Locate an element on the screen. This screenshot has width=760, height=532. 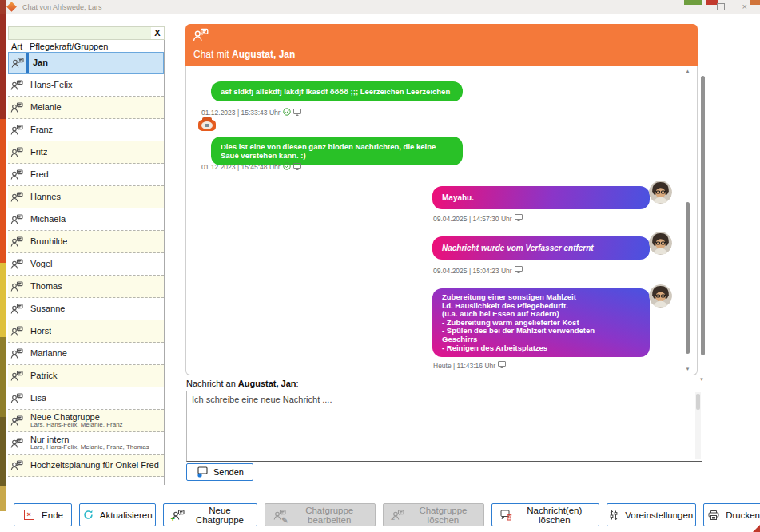
composer is located at coordinates (444, 427).